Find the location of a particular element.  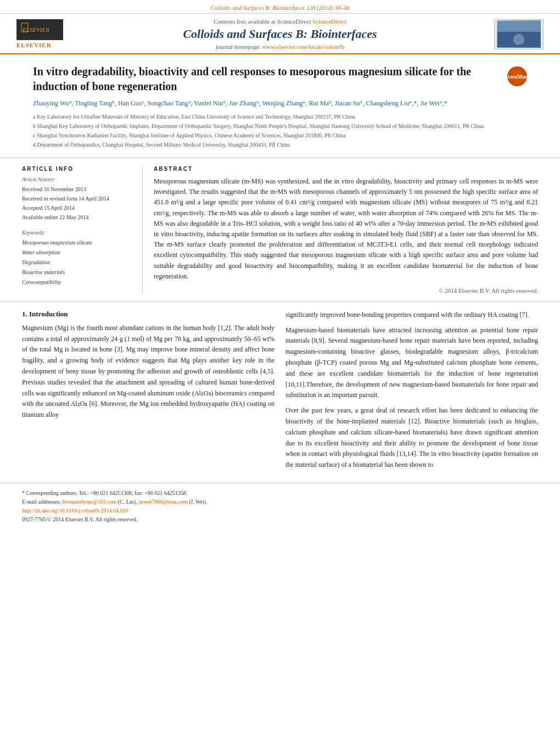

body-right-column: significantly improved bone-bonding prop… is located at coordinates (412, 392).